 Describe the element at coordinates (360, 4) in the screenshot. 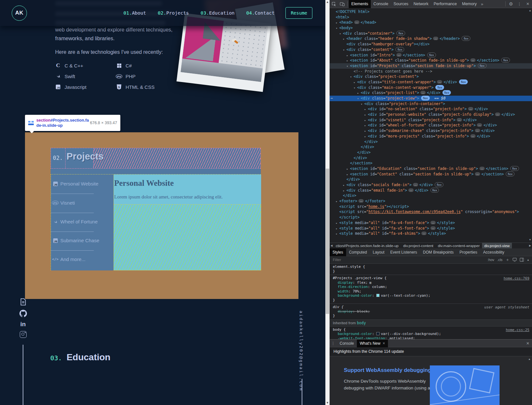

I see `devtools-tab-elements: Elements` at that location.